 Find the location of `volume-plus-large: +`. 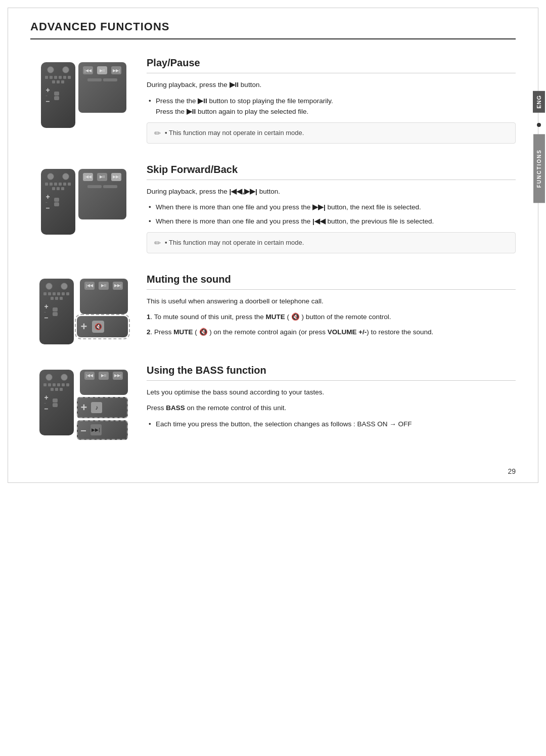

volume-plus-large: + is located at coordinates (84, 327).